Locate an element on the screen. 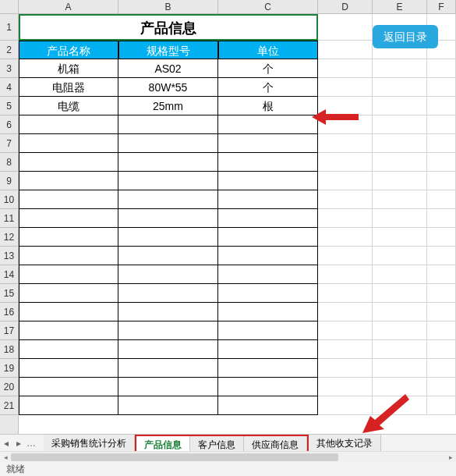 The height and width of the screenshot is (476, 456). row-header: 11 is located at coordinates (9, 218).